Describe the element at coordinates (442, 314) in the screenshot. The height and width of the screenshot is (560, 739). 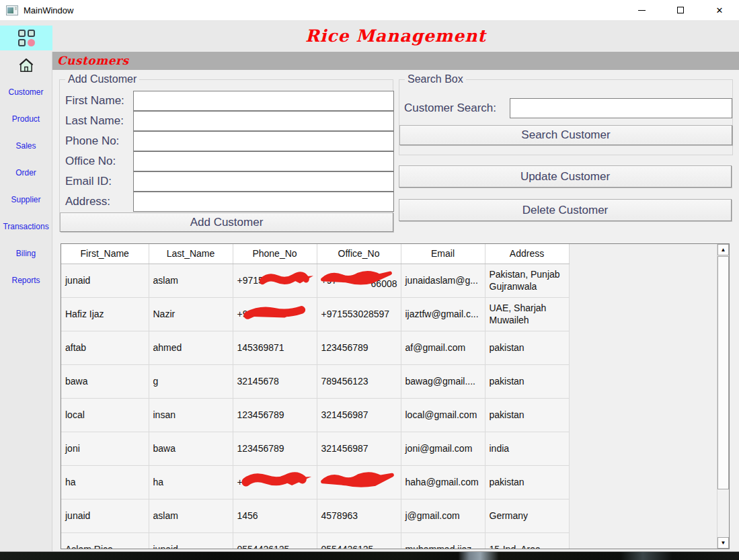
I see `cell-email: ijaztfw@gmail.c...` at that location.